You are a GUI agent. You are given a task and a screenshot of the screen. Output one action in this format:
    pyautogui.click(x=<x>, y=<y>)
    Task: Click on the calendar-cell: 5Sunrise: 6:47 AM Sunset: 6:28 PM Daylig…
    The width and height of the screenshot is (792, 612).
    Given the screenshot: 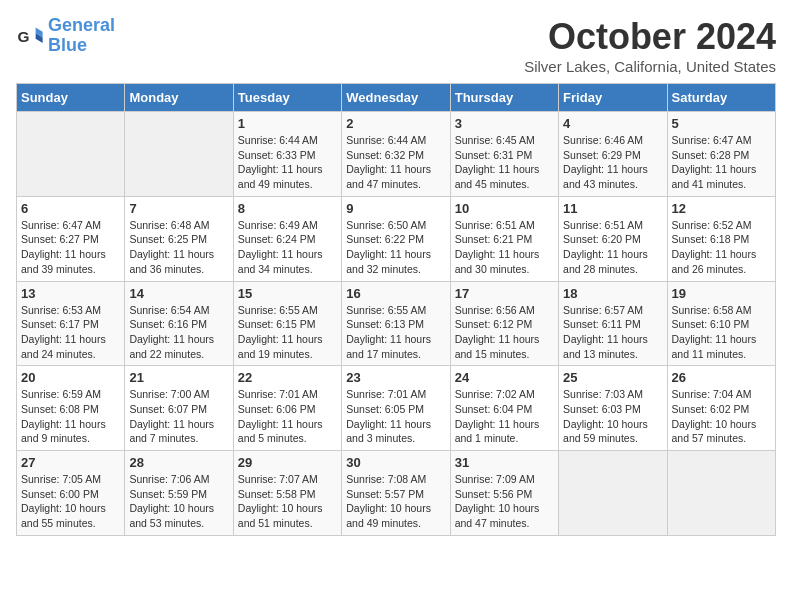 What is the action you would take?
    pyautogui.click(x=721, y=154)
    